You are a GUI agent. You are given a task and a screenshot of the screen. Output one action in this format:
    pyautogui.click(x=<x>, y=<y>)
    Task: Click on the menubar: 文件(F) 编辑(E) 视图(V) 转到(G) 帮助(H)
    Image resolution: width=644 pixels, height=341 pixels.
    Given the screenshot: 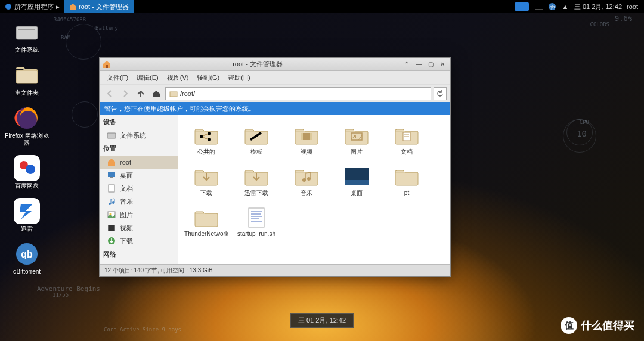 What is the action you would take?
    pyautogui.click(x=275, y=78)
    